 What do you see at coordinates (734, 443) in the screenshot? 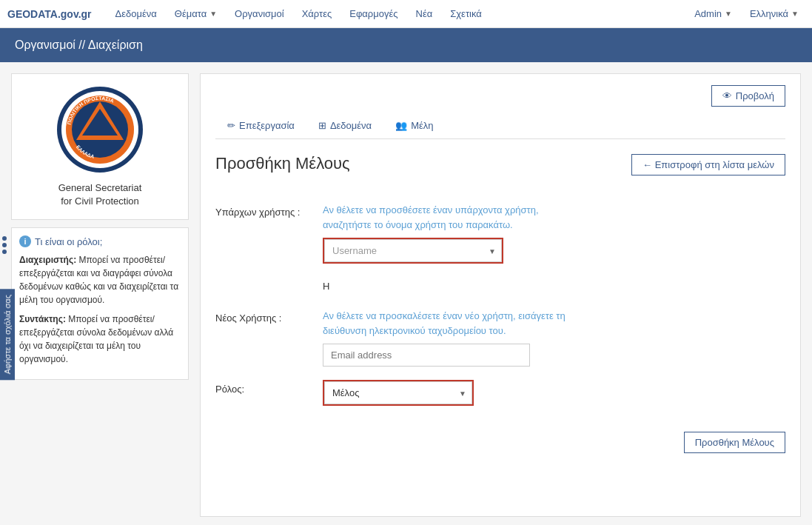
I see `add-member-button: Προσθήκη Μέλους` at bounding box center [734, 443].